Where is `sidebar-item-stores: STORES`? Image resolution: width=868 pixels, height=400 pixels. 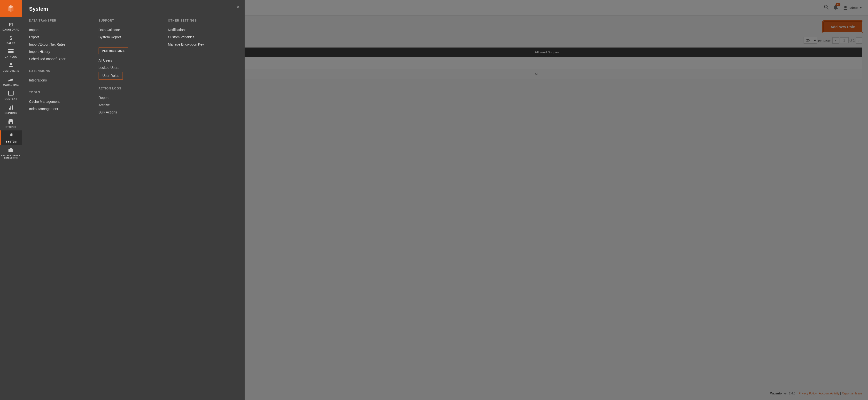 sidebar-item-stores: STORES is located at coordinates (11, 123).